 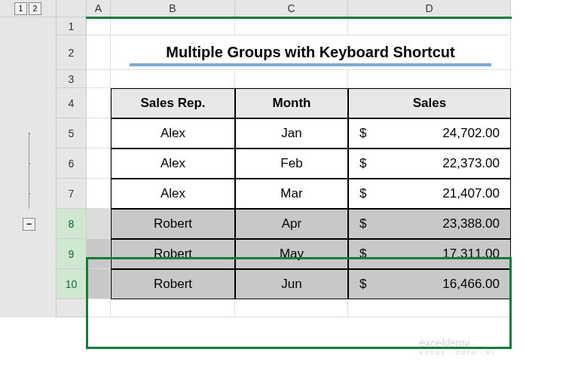 I want to click on cell-A4, so click(x=99, y=103).